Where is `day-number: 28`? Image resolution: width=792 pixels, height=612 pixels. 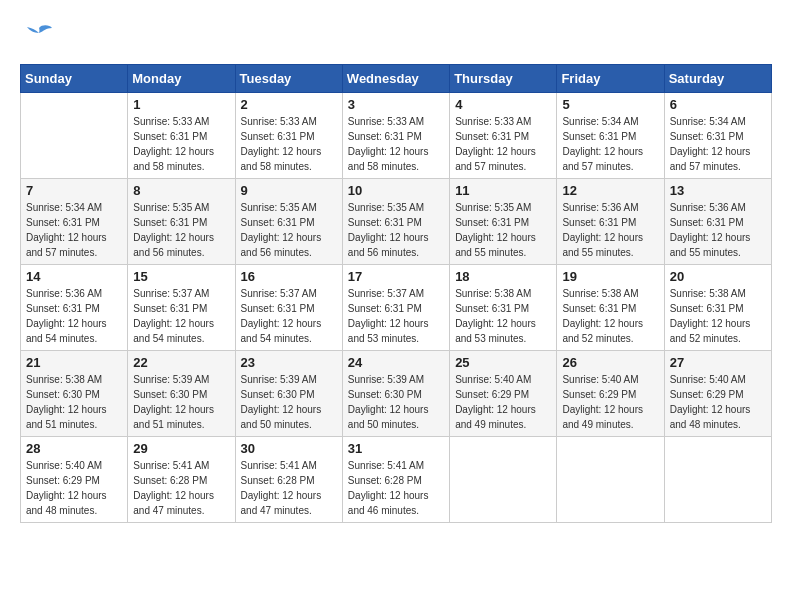
day-number: 28 is located at coordinates (74, 448).